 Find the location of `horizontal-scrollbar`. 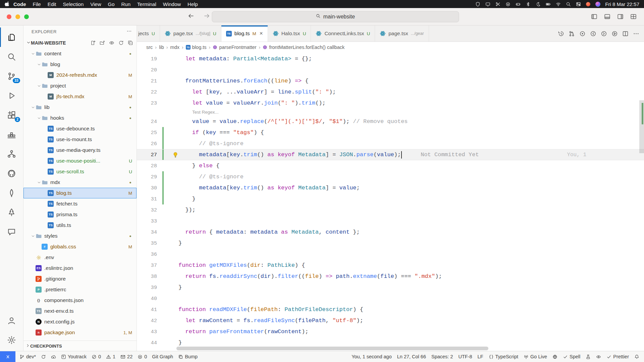

horizontal-scrollbar is located at coordinates (332, 349).